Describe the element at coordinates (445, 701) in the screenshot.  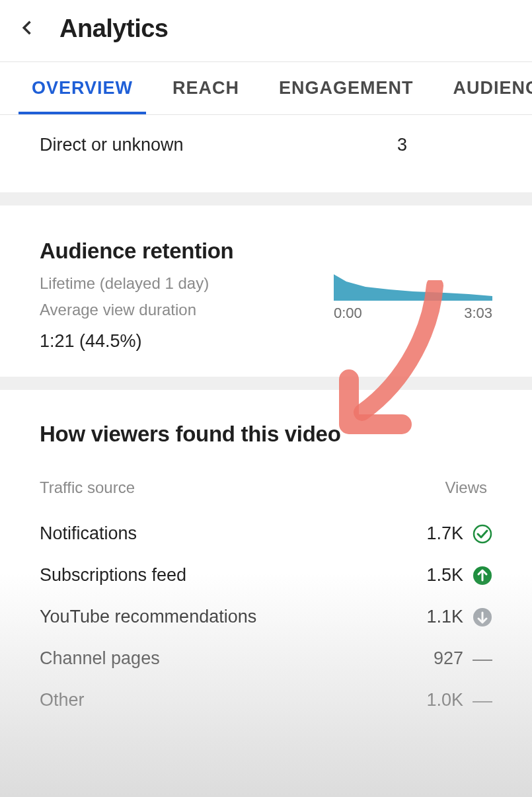
I see `traffic-value: 1.0K` at that location.